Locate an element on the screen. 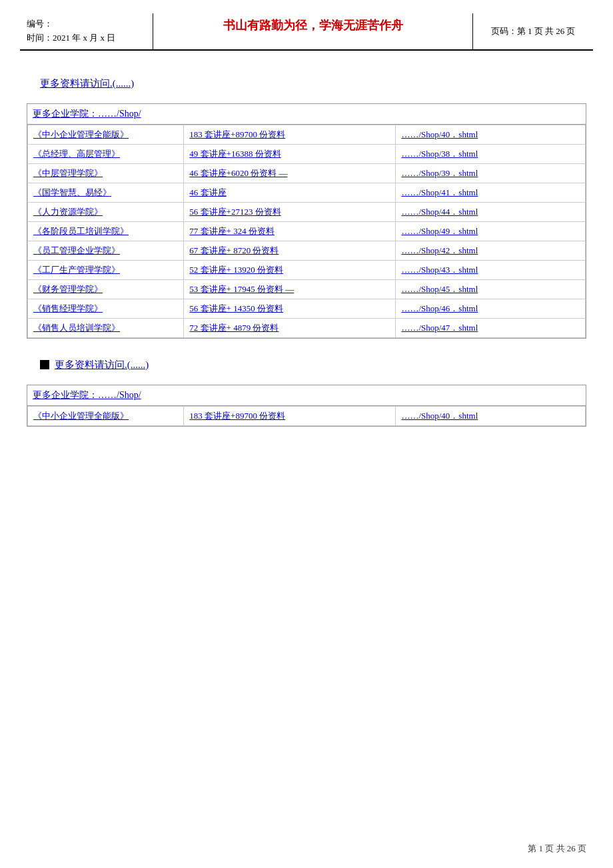 This screenshot has width=613, height=868. header-right: 页码：第 1 页 共 26 页 is located at coordinates (533, 31).